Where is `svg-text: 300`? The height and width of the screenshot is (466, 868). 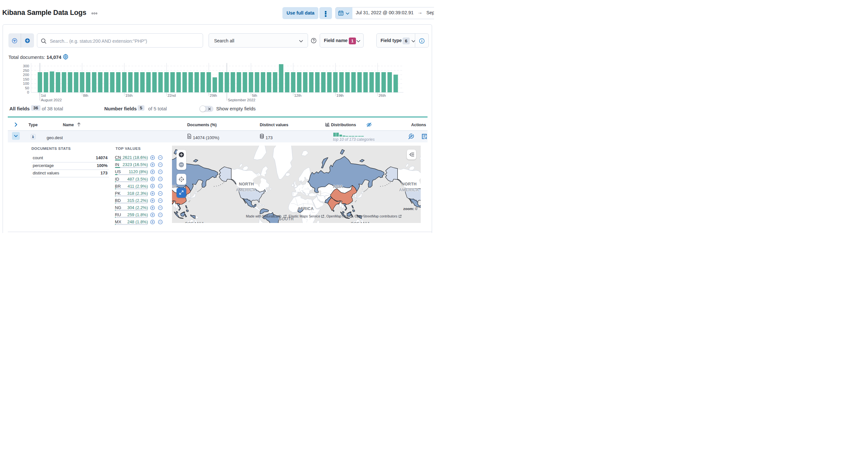 svg-text: 300 is located at coordinates (26, 66).